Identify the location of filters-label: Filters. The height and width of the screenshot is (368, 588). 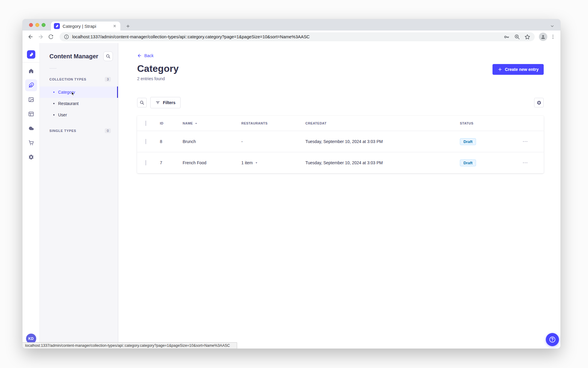
(169, 103).